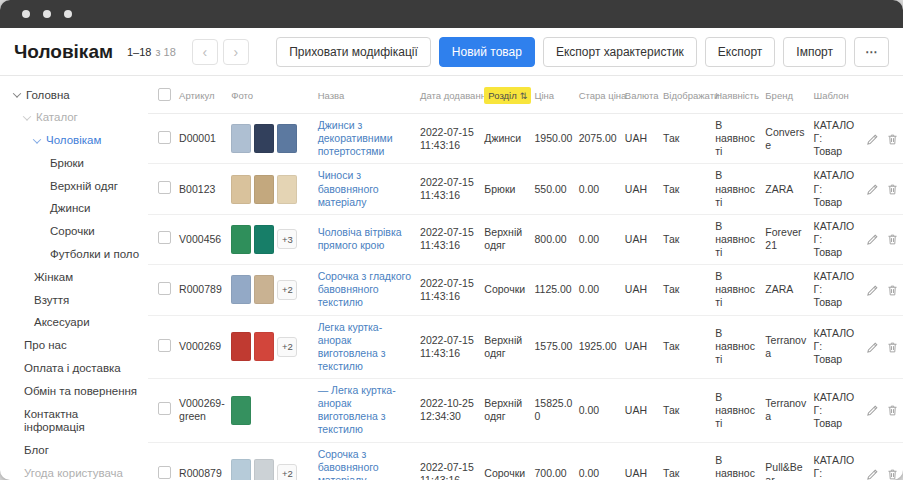 Image resolution: width=903 pixels, height=480 pixels. What do you see at coordinates (205, 52) in the screenshot?
I see `prev-page-button: ‹` at bounding box center [205, 52].